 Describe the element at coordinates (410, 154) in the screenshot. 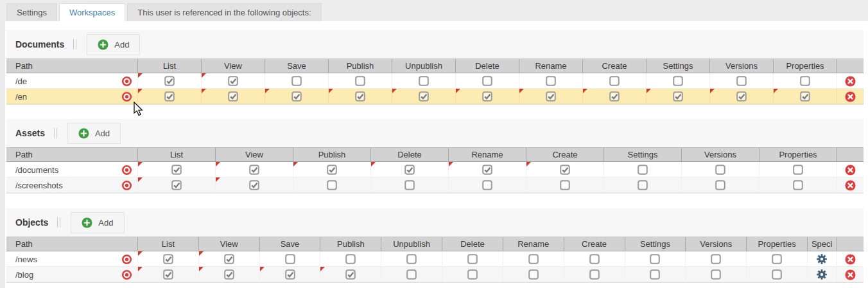

I see `column-header-delete: Delete` at that location.